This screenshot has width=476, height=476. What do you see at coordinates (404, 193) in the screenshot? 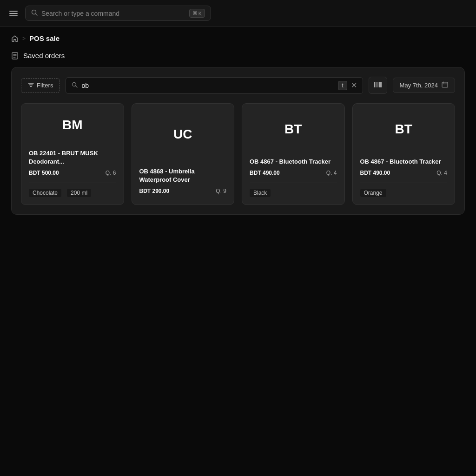
I see `card-variants: Orange` at bounding box center [404, 193].